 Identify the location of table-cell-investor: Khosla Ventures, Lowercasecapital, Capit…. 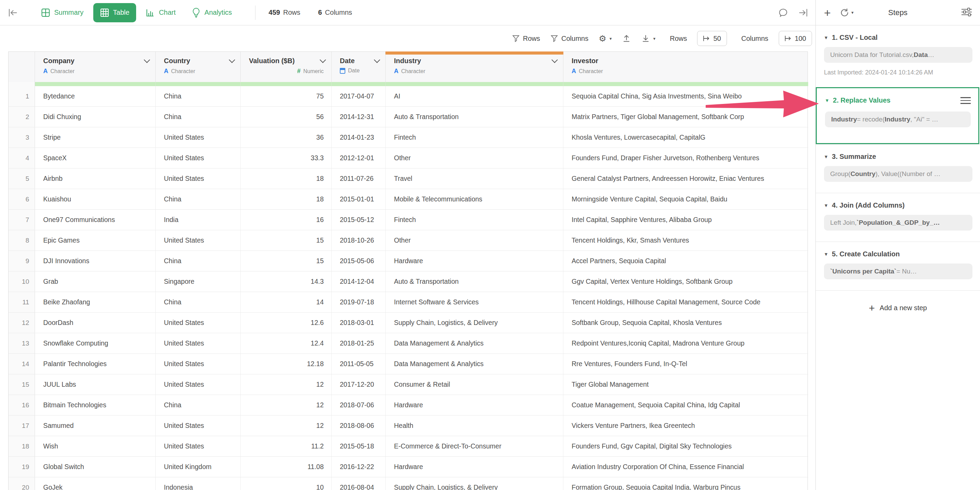
(686, 137).